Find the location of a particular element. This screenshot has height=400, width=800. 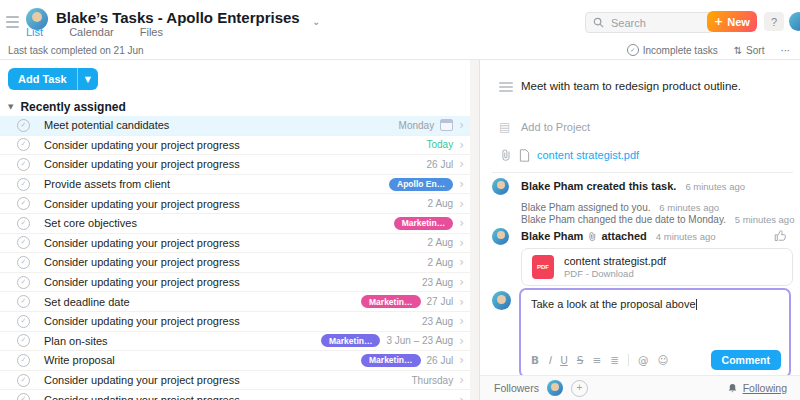

comment-button: Comment is located at coordinates (746, 360).